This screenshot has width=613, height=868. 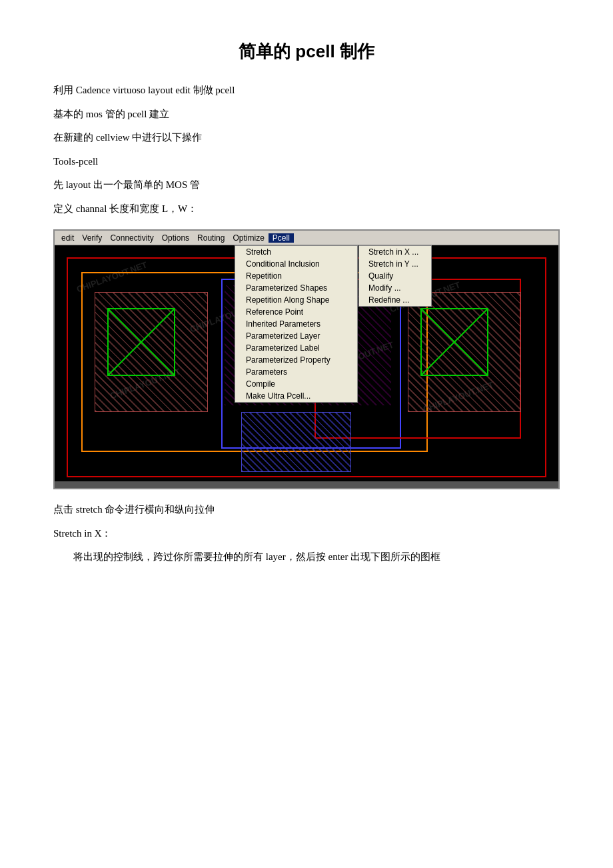 What do you see at coordinates (306, 534) in the screenshot?
I see `caption-2: Stretch in X：` at bounding box center [306, 534].